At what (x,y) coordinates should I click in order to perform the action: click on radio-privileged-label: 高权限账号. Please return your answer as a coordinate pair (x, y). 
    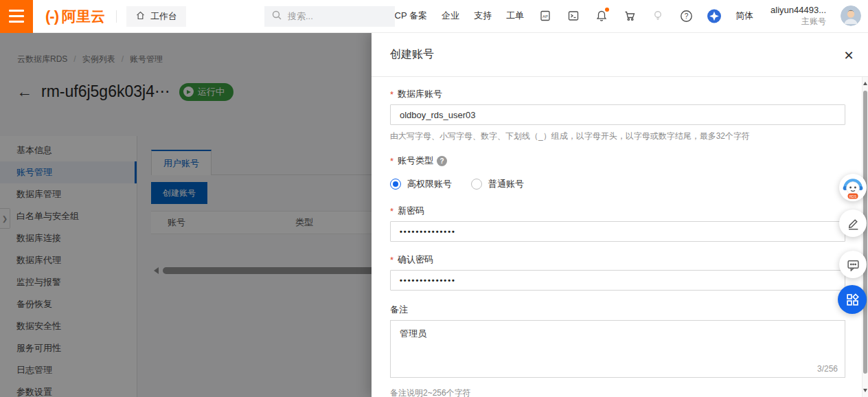
    Looking at the image, I should click on (430, 184).